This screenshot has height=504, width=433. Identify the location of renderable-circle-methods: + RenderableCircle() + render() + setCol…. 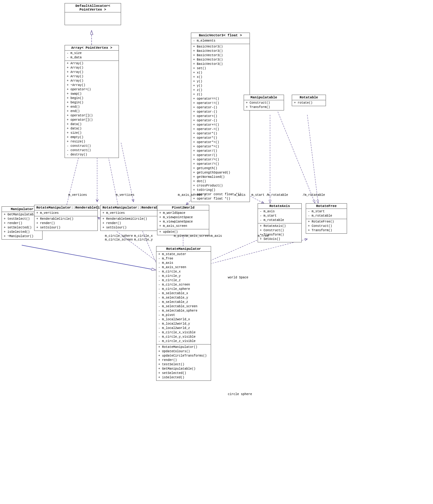
(66, 223).